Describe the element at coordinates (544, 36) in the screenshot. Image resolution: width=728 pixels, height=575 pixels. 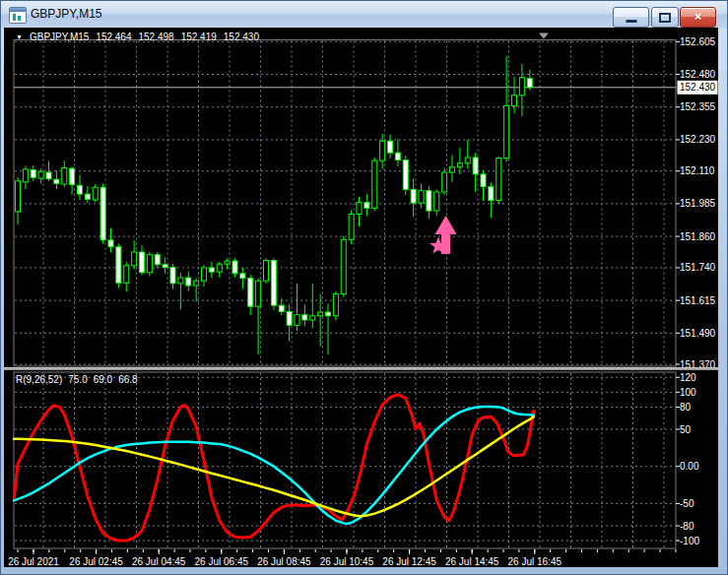
I see `chart-shift-marker` at that location.